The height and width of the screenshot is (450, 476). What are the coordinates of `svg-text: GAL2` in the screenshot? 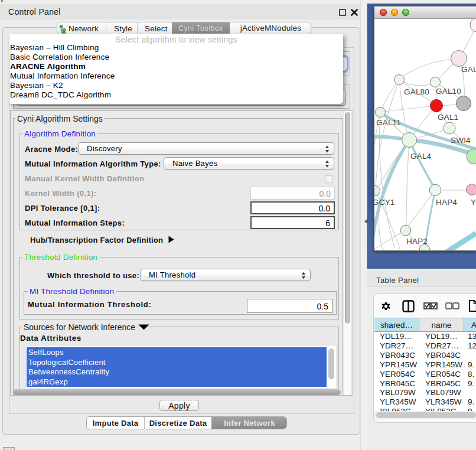 It's located at (469, 70).